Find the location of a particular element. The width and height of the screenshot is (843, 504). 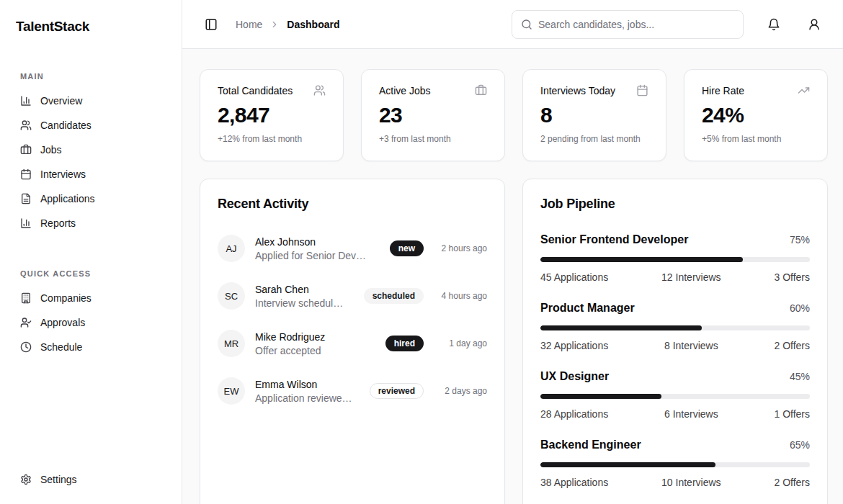

sidebar-item-jobs: Jobs is located at coordinates (91, 150).